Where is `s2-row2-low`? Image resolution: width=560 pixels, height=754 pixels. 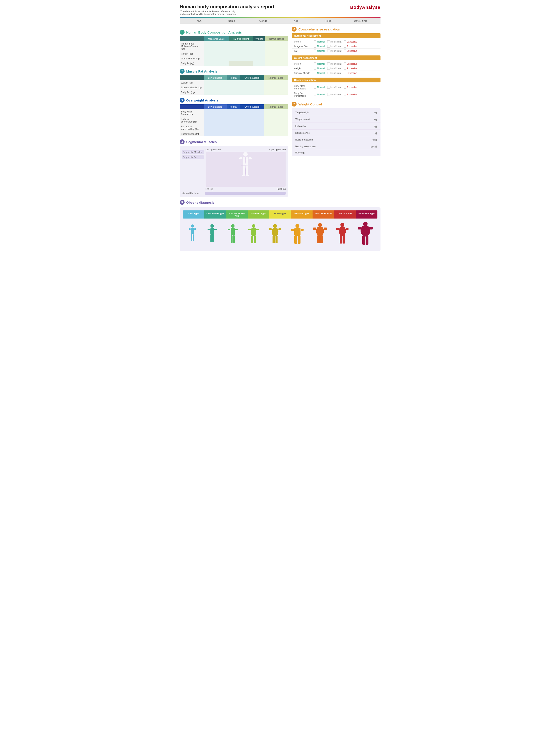
s2-row2-low is located at coordinates (215, 87).